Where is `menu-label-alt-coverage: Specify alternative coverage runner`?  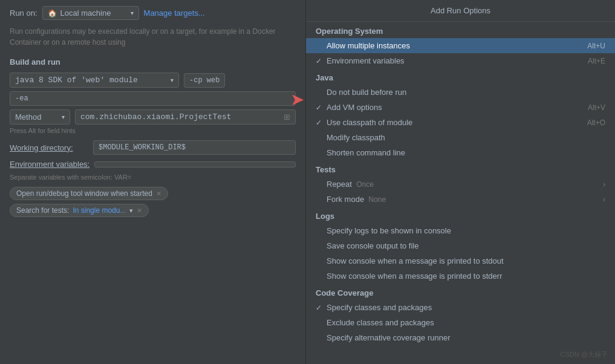
menu-label-alt-coverage: Specify alternative coverage runner is located at coordinates (466, 337).